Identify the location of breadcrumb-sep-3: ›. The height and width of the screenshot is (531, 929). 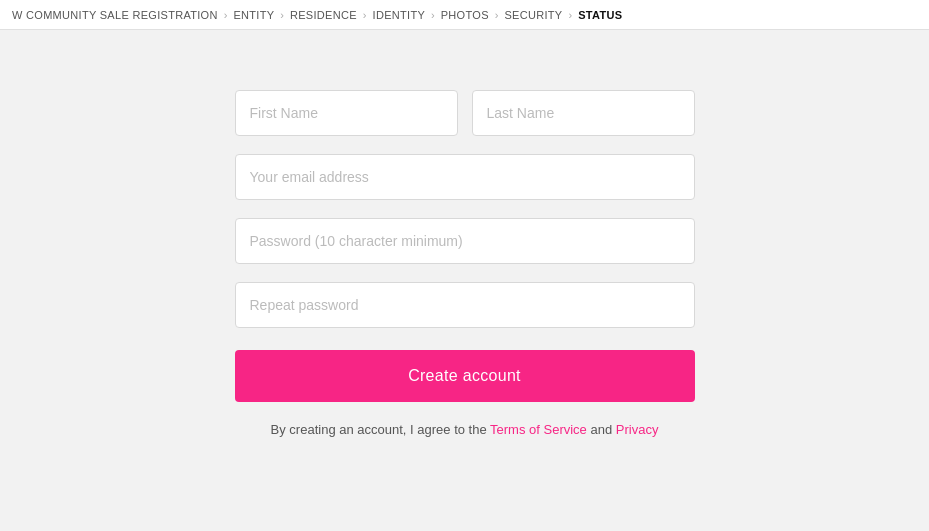
(365, 15).